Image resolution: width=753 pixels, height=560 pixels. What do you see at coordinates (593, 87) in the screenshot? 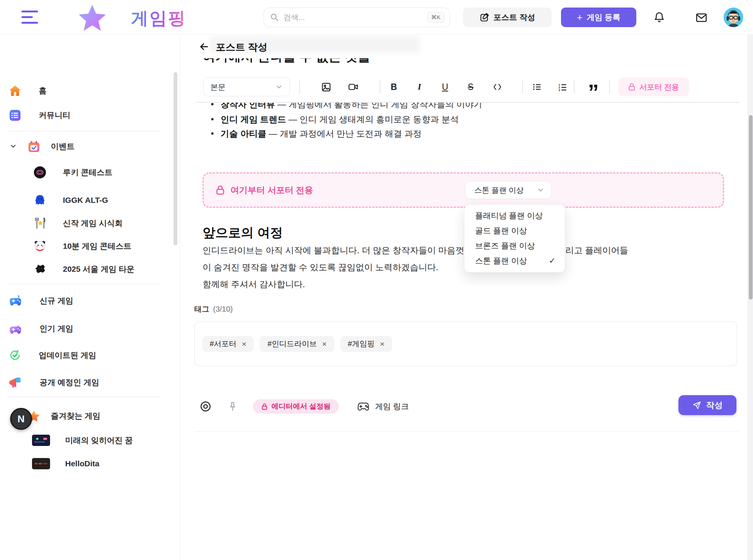
I see `quote-icon: ”` at bounding box center [593, 87].